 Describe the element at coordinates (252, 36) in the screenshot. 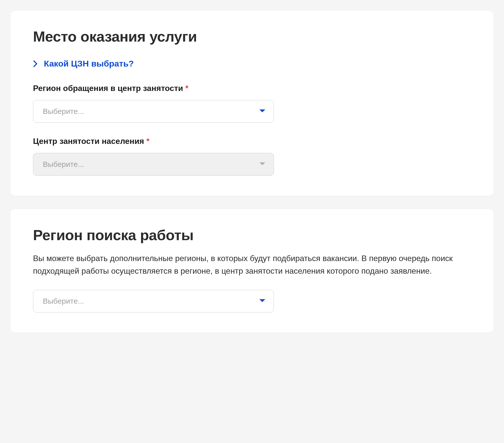

I see `section-title: Место оказания услуги` at that location.